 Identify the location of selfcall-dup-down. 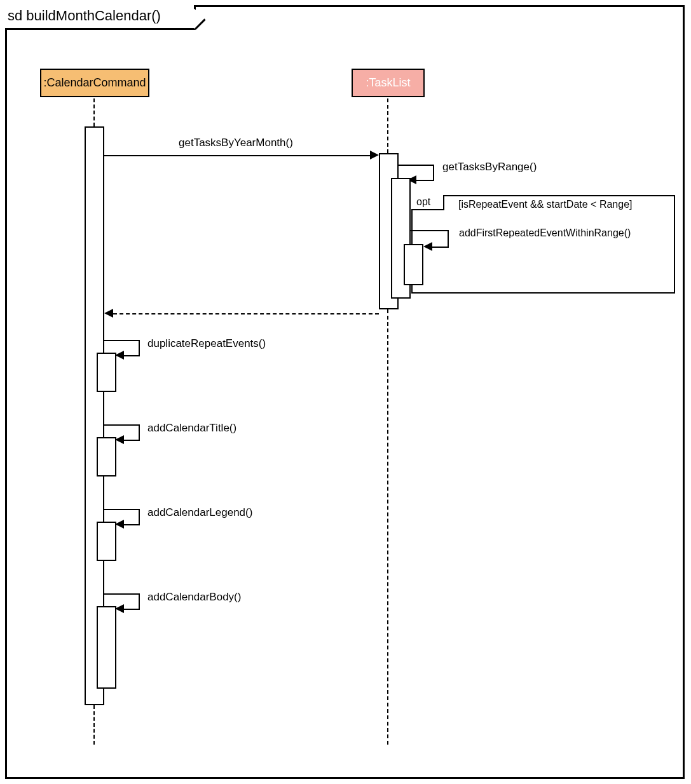
(139, 348).